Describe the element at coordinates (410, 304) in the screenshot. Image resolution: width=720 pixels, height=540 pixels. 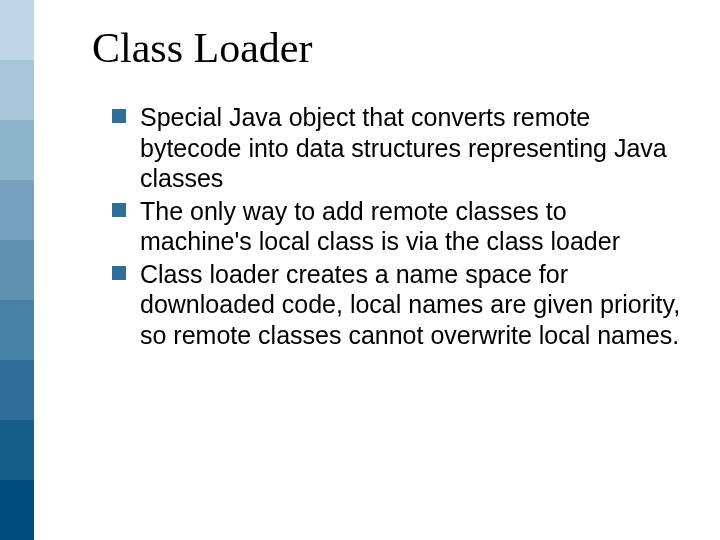
I see `bullet-text: Class loader creates a name space for do…` at that location.